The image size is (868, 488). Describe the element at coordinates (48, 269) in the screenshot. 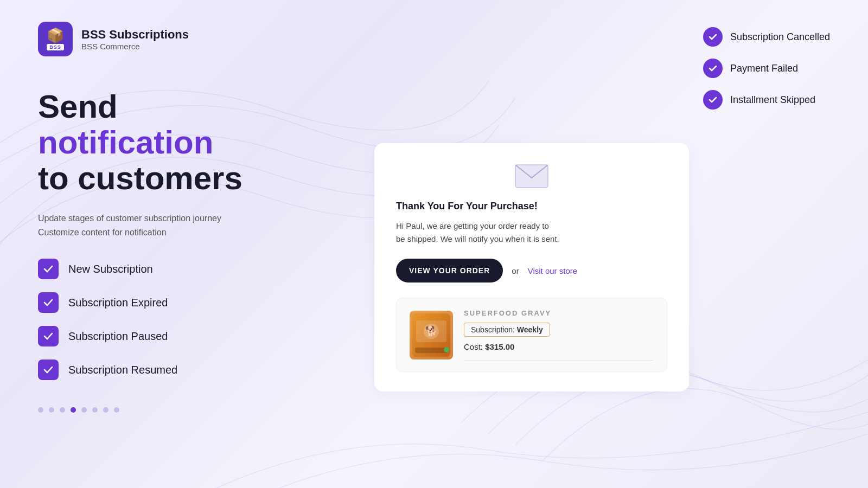

I see `check-box-icon` at that location.